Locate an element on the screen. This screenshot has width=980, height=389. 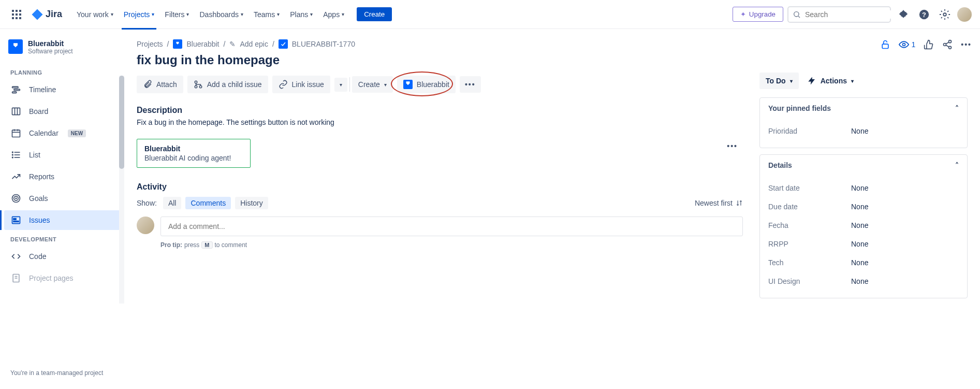
sidebar-item-project-pages: Project pages is located at coordinates (62, 278).